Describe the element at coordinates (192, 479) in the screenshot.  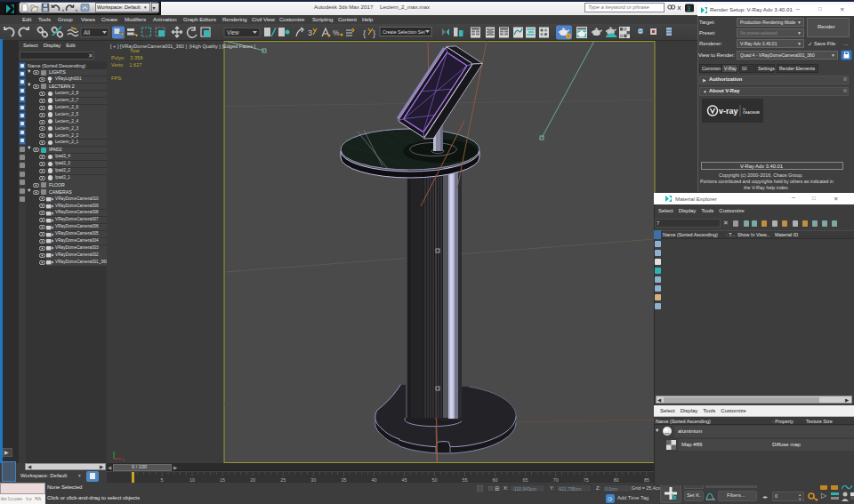
I see `svg-text: 10` at that location.